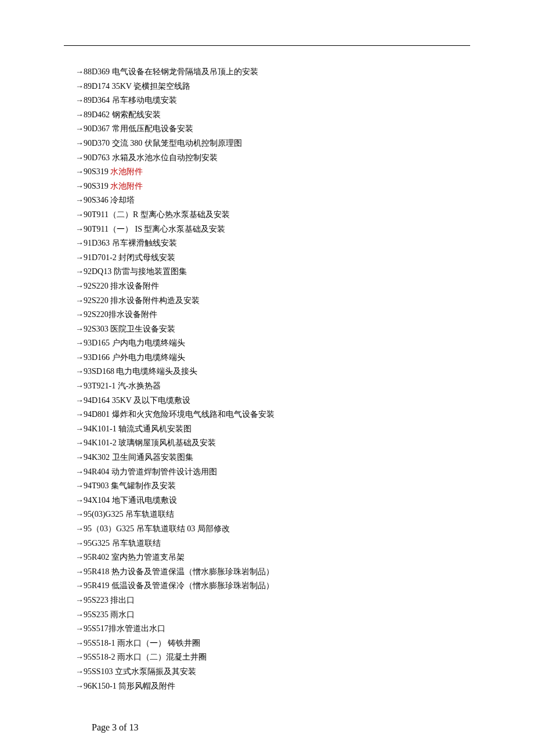  I want to click on item-title: 轴流式通风机安装图, so click(155, 429).